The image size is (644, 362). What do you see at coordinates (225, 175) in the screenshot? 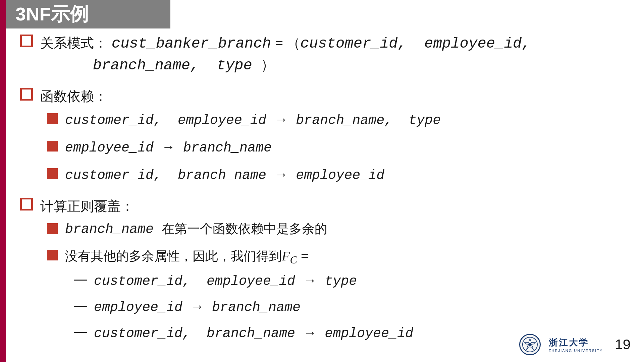
I see `fd3-text: customer_id, branch_name → employee_id` at bounding box center [225, 175].